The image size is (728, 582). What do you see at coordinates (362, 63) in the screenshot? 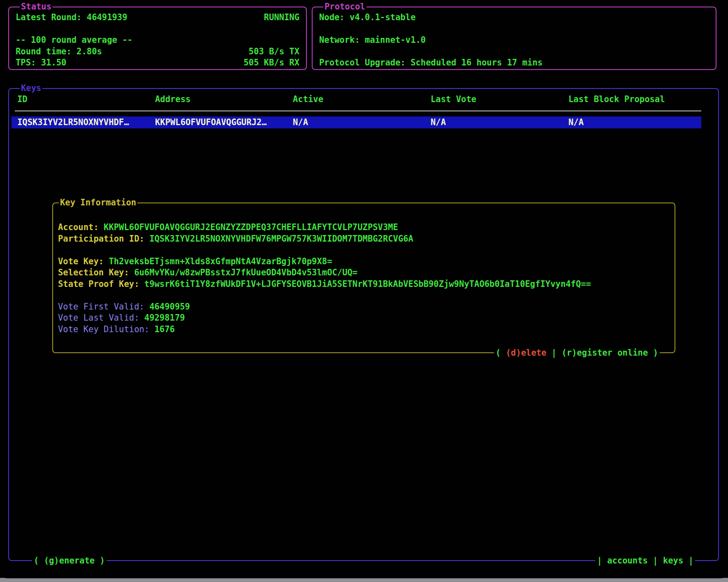
I see `protocol-upgrade-label: Protocol Upgrade:` at bounding box center [362, 63].